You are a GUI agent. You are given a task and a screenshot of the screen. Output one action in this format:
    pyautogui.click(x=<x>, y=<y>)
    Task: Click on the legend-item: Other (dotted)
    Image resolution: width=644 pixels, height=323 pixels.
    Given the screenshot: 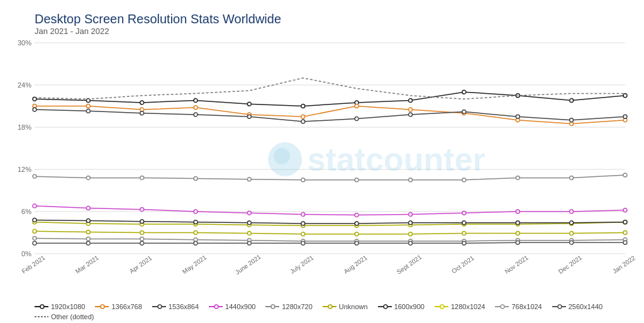 What is the action you would take?
    pyautogui.click(x=64, y=317)
    